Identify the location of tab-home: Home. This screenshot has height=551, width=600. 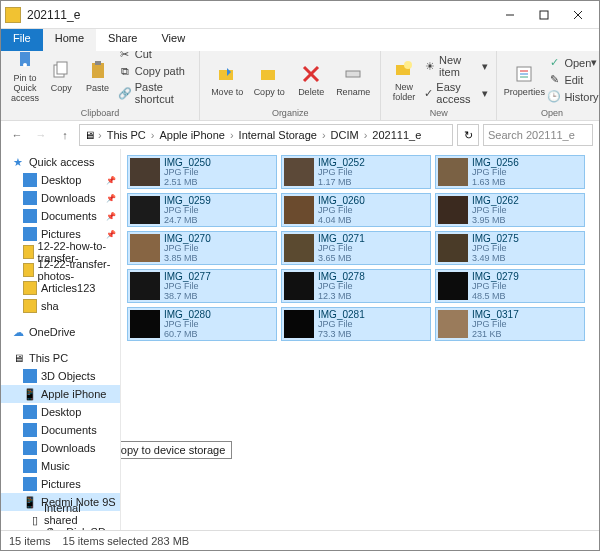
(70, 40).